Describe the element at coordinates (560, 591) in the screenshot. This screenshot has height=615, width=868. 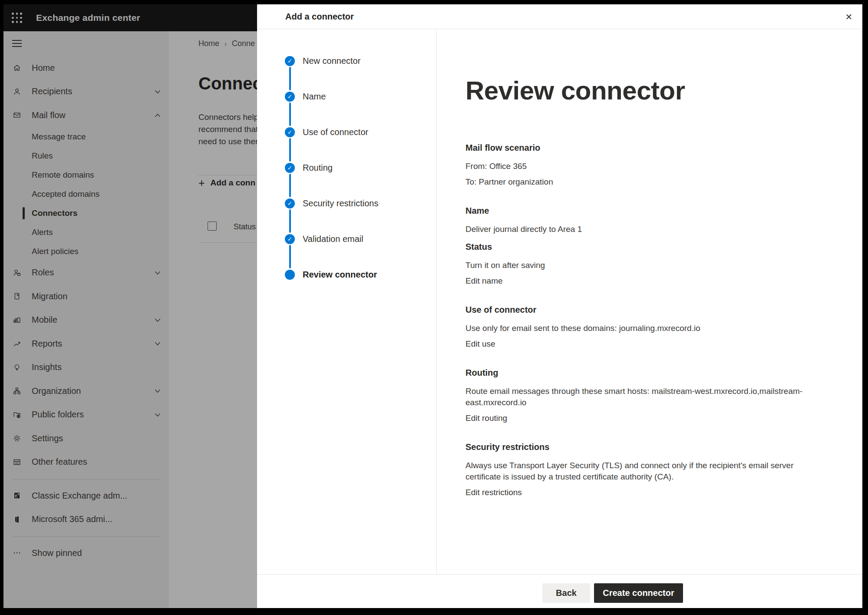
I see `panel-footer: Back Create connector` at that location.